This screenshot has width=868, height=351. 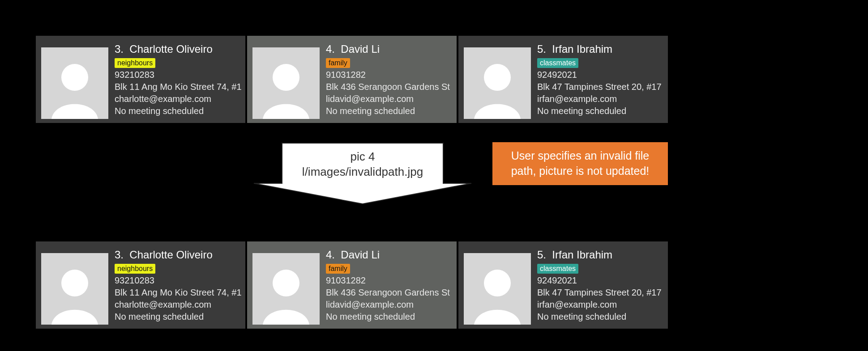 What do you see at coordinates (363, 173) in the screenshot?
I see `command-arrow: pic 4 l/images/invalidpath.jpg` at bounding box center [363, 173].